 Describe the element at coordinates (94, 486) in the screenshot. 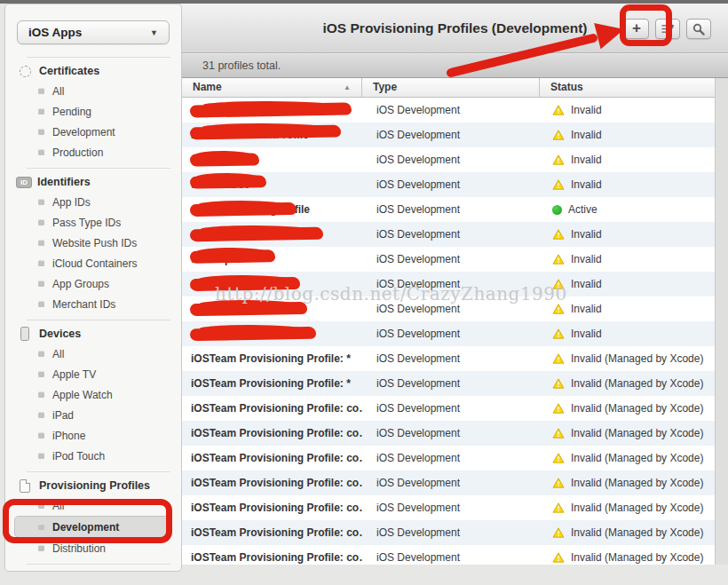

I see `sidebar-section-label: Provisioning Profiles` at that location.